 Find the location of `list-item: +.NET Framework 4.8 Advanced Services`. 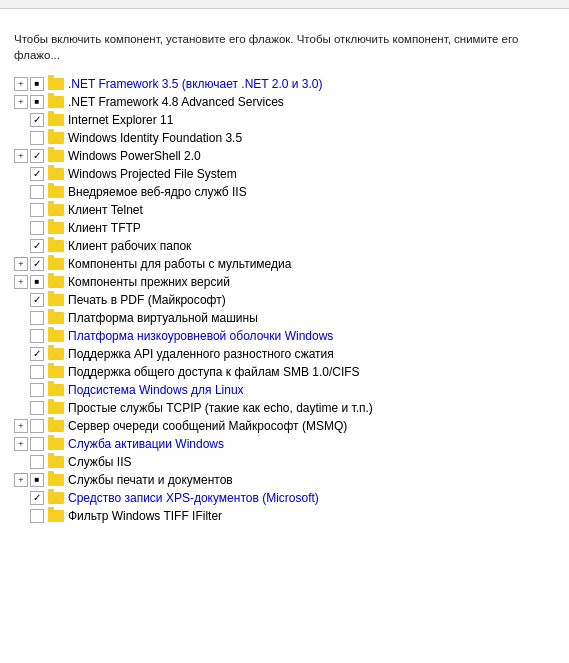

list-item: +.NET Framework 4.8 Advanced Services is located at coordinates (284, 102).